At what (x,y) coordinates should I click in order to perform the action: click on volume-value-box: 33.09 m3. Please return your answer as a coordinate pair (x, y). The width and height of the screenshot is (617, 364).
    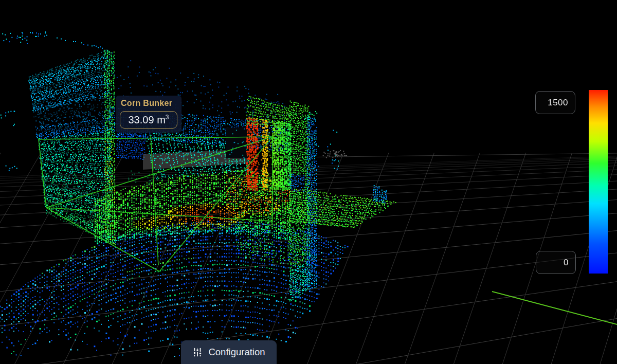
    Looking at the image, I should click on (149, 120).